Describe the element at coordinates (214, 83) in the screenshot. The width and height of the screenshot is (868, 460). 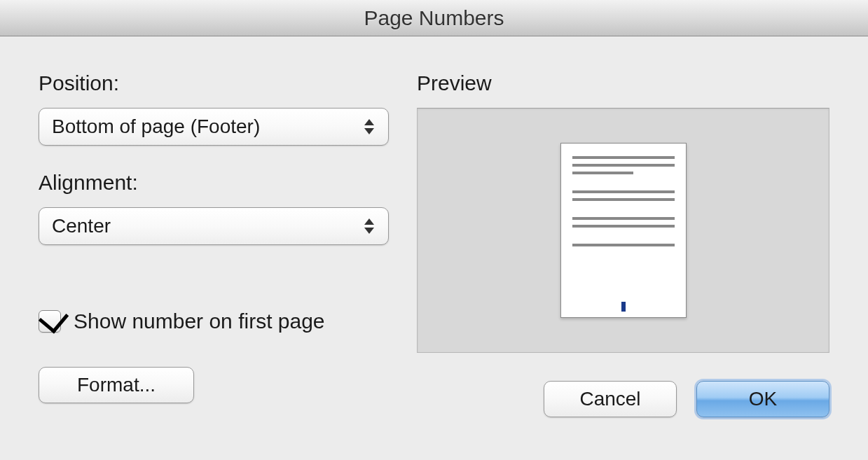
I see `position-label: Position:` at that location.